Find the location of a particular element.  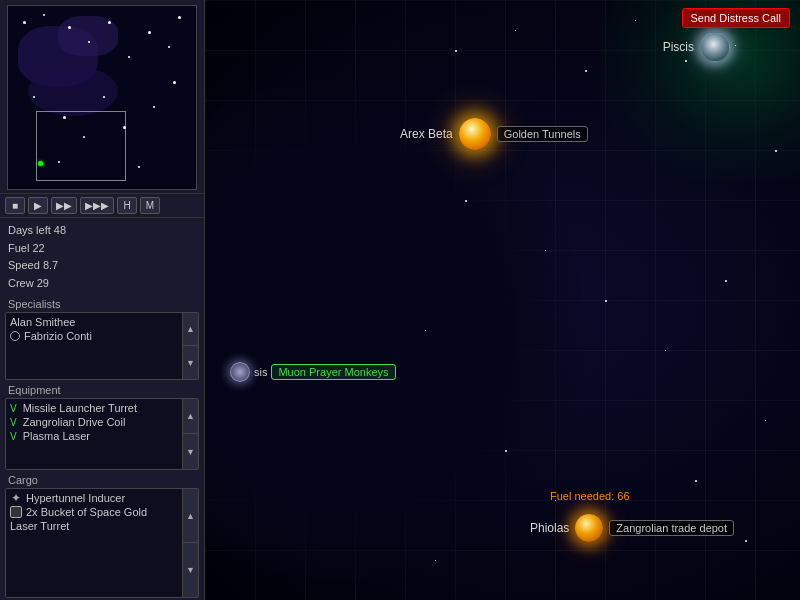

equipment-panel: V Missile Launcher Turret V Zangrolian D… is located at coordinates (102, 434).